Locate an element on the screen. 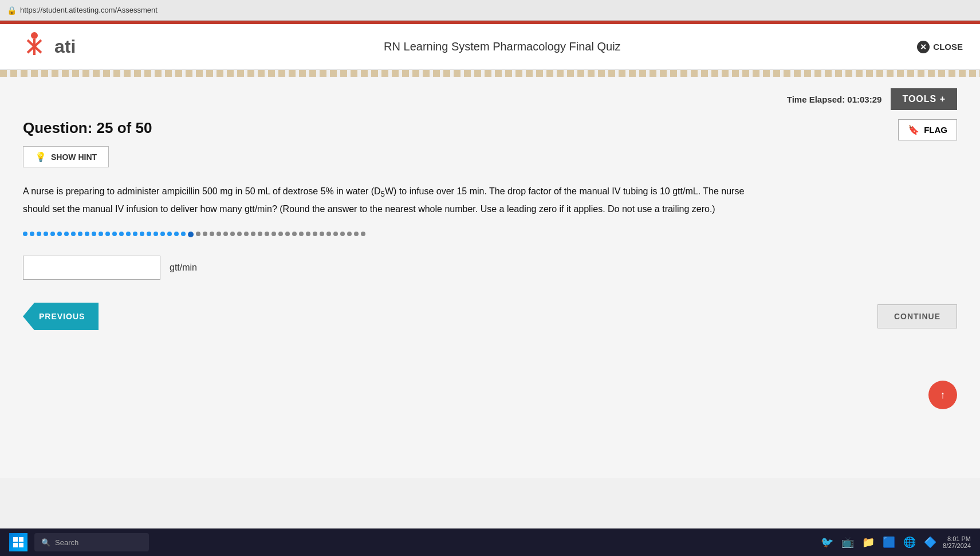 The image size is (980, 556). tools-button: TOOLS + is located at coordinates (924, 99).